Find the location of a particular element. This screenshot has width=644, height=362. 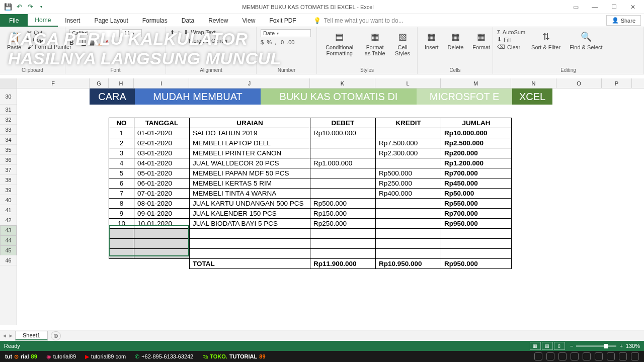

sheet-tab-sheet1: Sheet1 is located at coordinates (31, 336).